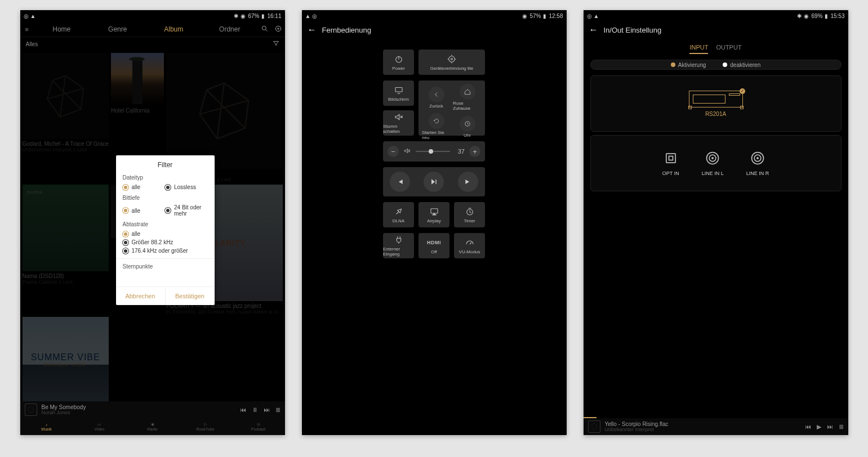 The height and width of the screenshot is (457, 868). I want to click on tab-output: OUTPUT, so click(729, 49).